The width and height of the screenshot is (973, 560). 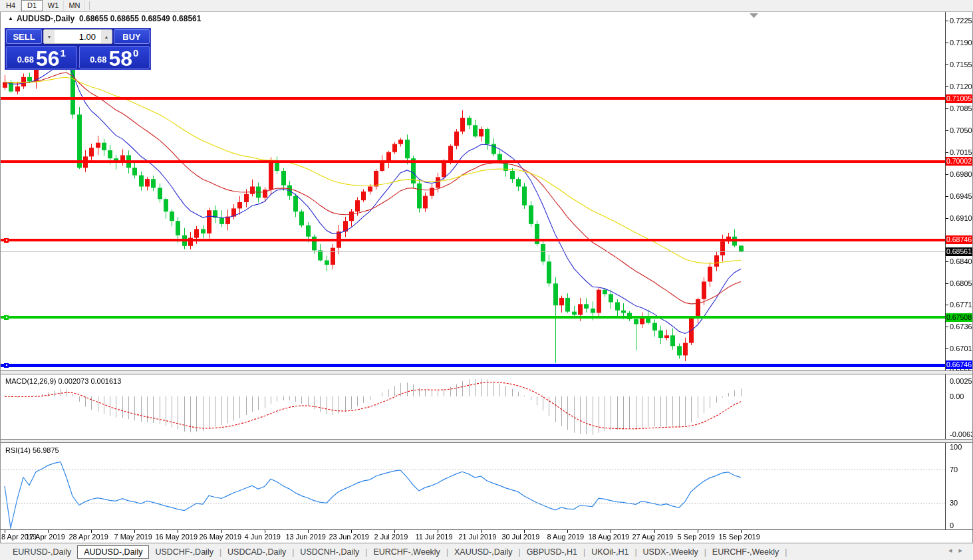 I want to click on buy-price-button: 0.68 58 0, so click(x=114, y=57).